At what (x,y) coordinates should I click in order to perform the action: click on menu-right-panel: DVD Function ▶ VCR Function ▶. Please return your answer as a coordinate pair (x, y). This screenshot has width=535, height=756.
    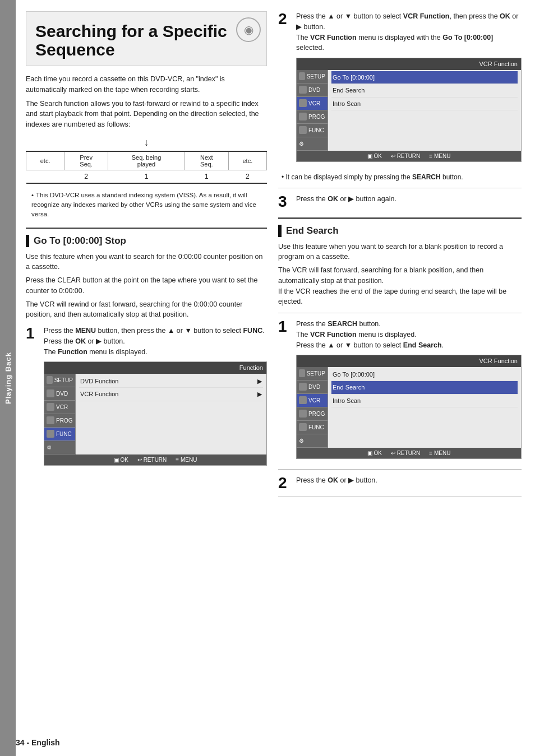
    Looking at the image, I should click on (171, 414).